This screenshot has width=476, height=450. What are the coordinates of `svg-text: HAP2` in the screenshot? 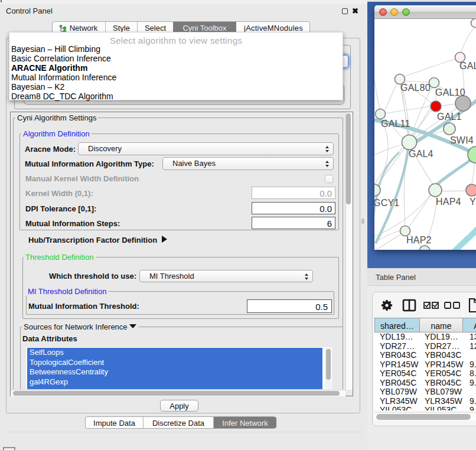 It's located at (419, 240).